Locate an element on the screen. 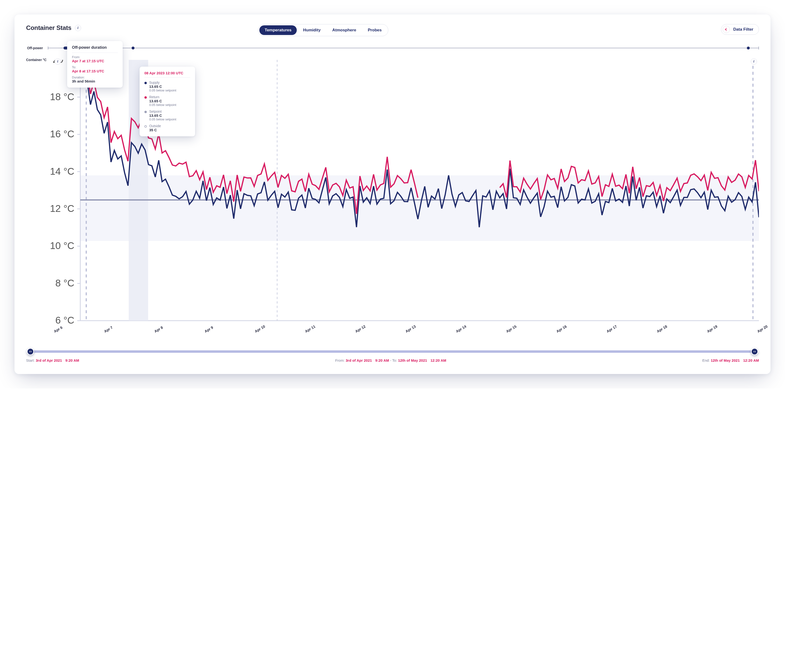 Image resolution: width=785 pixels, height=672 pixels. x-tick: Apr 14 is located at coordinates (456, 332).